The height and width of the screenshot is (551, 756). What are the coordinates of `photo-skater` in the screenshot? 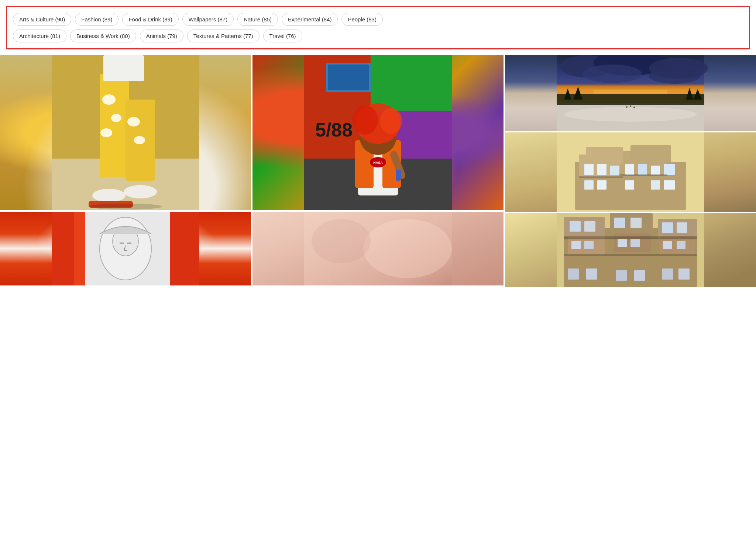 It's located at (126, 133).